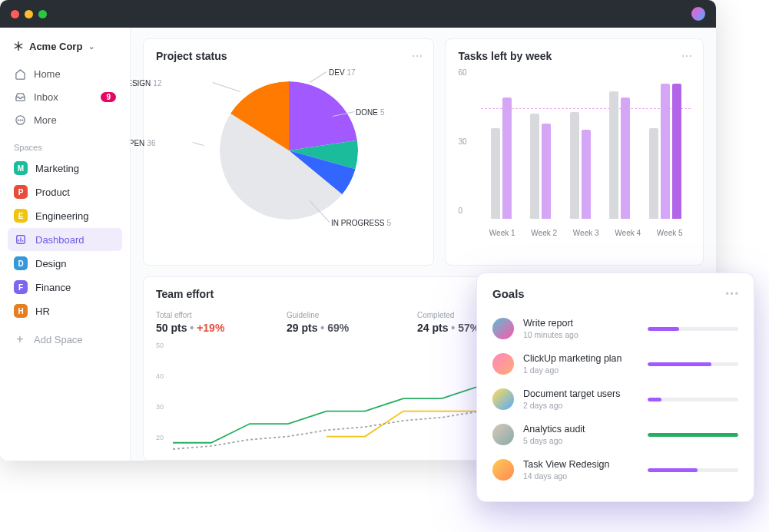 The height and width of the screenshot is (532, 769). I want to click on nav-home: Home, so click(65, 74).